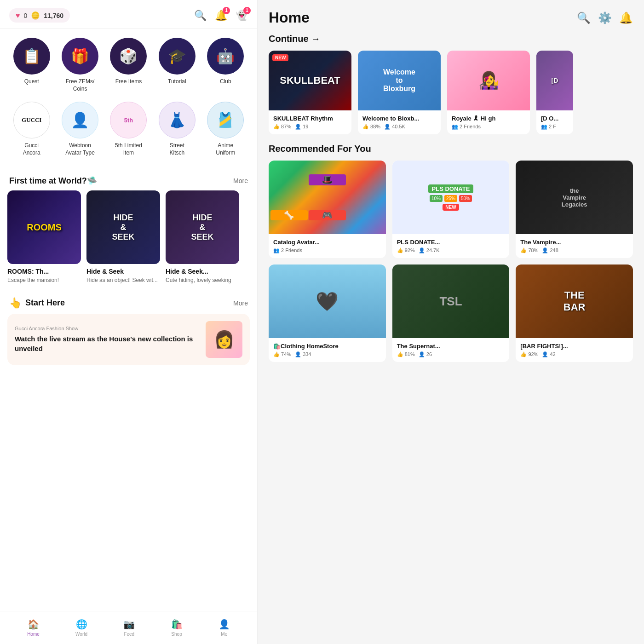 This screenshot has width=644, height=644. What do you see at coordinates (202, 227) in the screenshot?
I see `world-thumb-hideseek2: HIDE&SEEK` at bounding box center [202, 227].